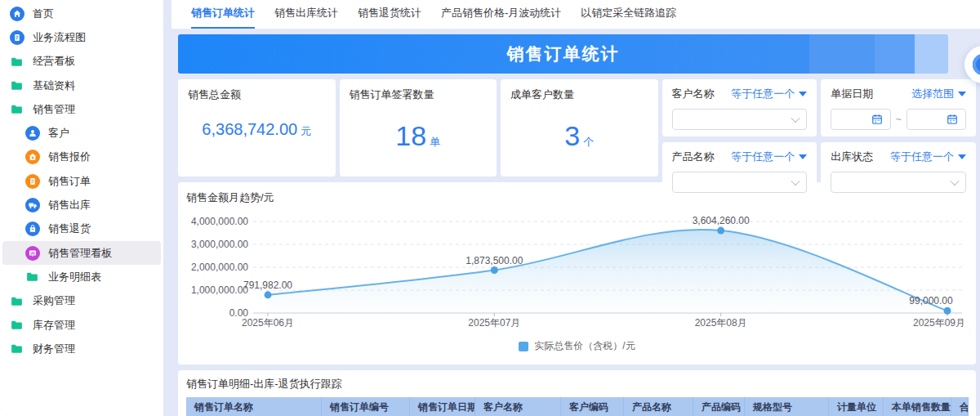 The height and width of the screenshot is (416, 980). What do you see at coordinates (82, 132) in the screenshot?
I see `sidebar-item-客户: 客户` at bounding box center [82, 132].